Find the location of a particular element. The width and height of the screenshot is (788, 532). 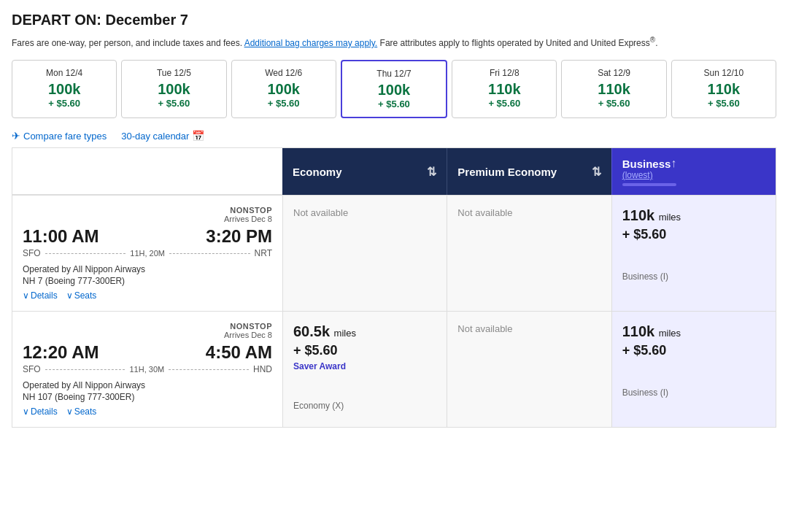

compare-fares-link: ✈ Compare fare types is located at coordinates (59, 136).